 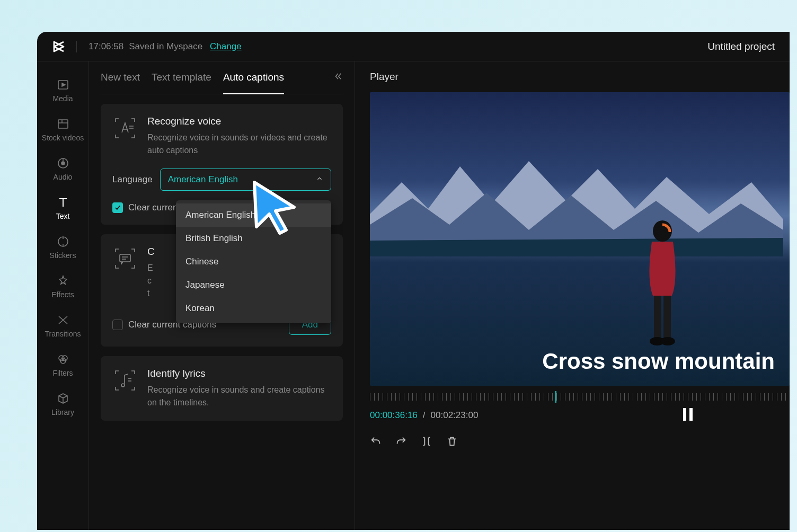 I want to click on sidebar-item-label: Filters, so click(x=63, y=373).